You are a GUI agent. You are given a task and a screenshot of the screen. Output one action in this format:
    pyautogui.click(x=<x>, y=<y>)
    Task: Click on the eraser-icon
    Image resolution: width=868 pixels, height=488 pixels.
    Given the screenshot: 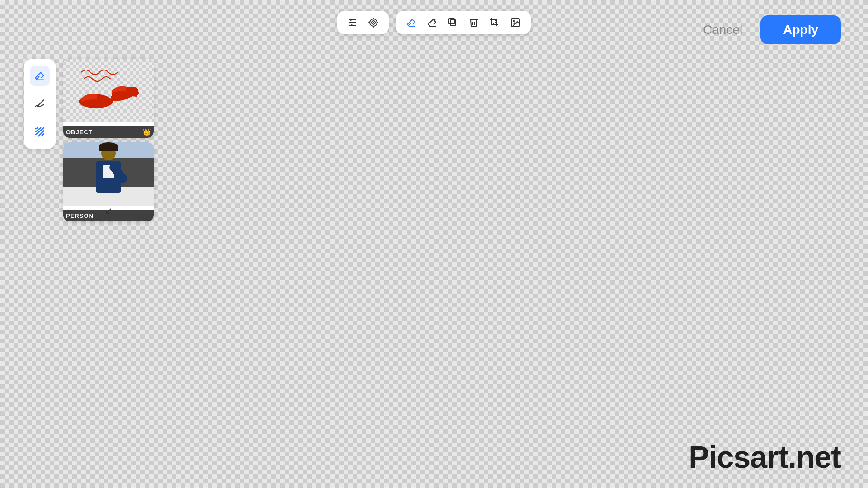 What is the action you would take?
    pyautogui.click(x=411, y=23)
    